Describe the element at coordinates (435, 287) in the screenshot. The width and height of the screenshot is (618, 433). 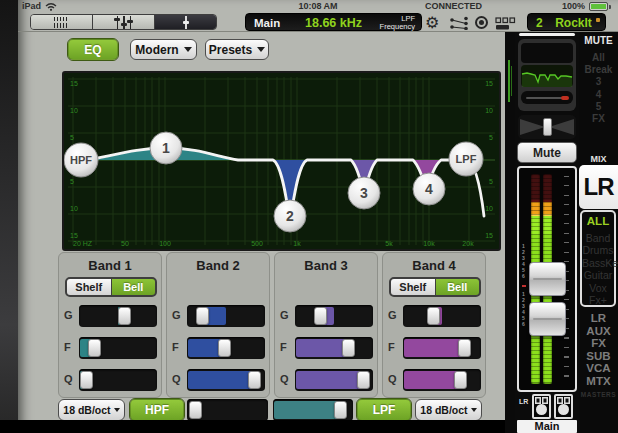
I see `band-4-shelf-bell-toggle: Shelf Bell` at that location.